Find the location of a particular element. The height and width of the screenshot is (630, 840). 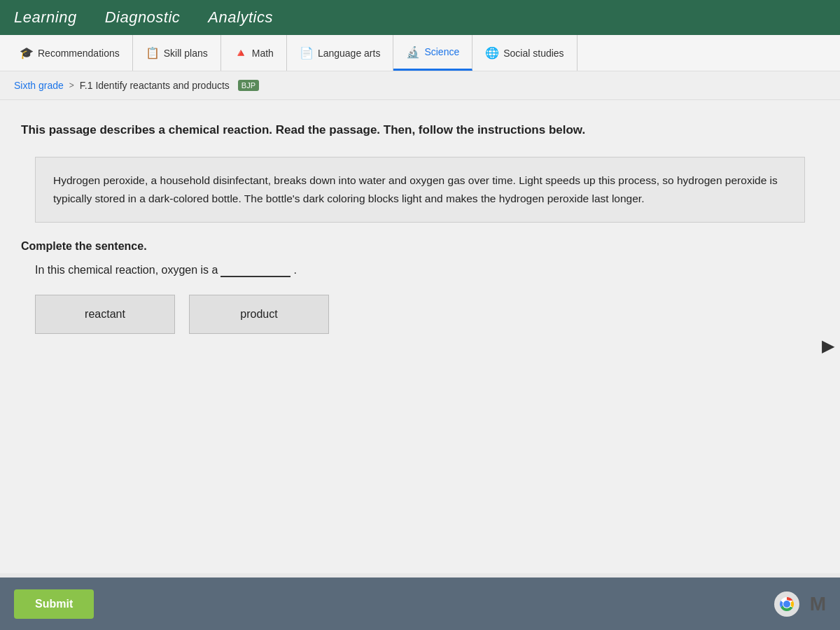

nav-math-label: Math is located at coordinates (263, 53).